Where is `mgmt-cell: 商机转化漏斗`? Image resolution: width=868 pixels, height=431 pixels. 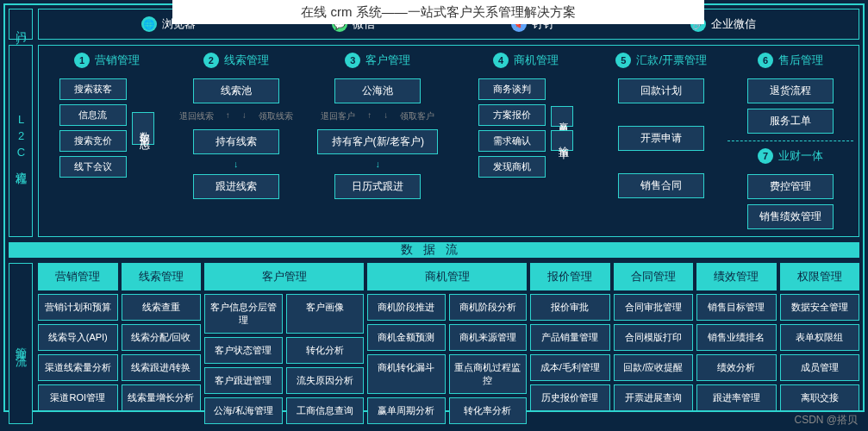 mgmt-cell: 商机转化漏斗 is located at coordinates (407, 374).